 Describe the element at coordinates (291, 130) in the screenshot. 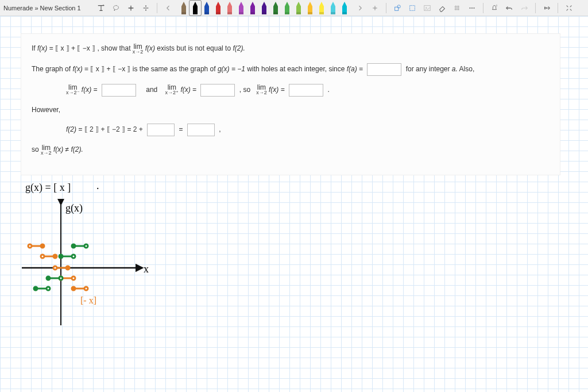

I see `problem-line-5: f(2) = 2 + −2 = 2 + = ,` at that location.